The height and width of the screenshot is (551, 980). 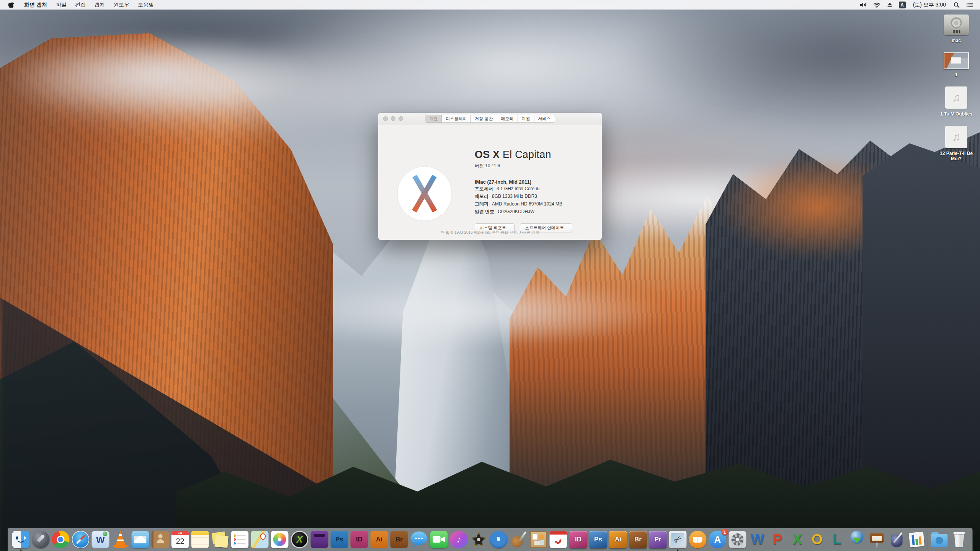 I want to click on menu-window: 윈도우, so click(x=121, y=5).